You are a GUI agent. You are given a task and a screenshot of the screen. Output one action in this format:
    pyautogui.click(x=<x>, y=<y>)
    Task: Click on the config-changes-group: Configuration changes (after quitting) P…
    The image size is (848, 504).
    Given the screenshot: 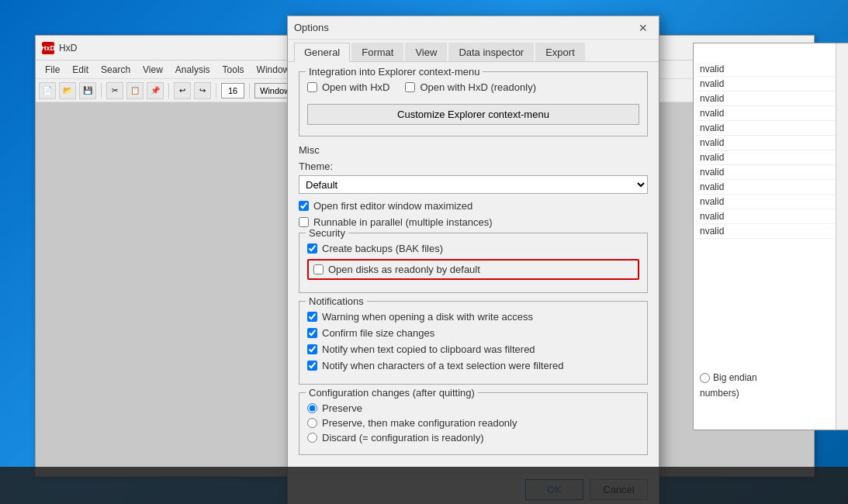 What is the action you would take?
    pyautogui.click(x=473, y=423)
    